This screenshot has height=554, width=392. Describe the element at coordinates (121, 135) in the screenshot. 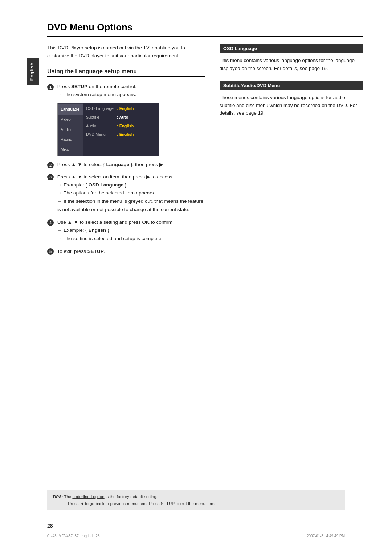

I see `menu-row-dvdmenu: DVD Menu : English` at that location.